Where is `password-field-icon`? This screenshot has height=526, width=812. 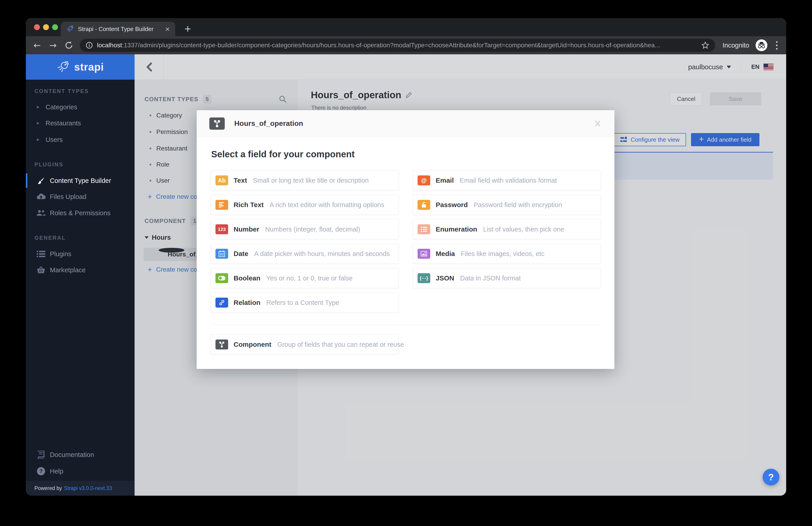
password-field-icon is located at coordinates (424, 205).